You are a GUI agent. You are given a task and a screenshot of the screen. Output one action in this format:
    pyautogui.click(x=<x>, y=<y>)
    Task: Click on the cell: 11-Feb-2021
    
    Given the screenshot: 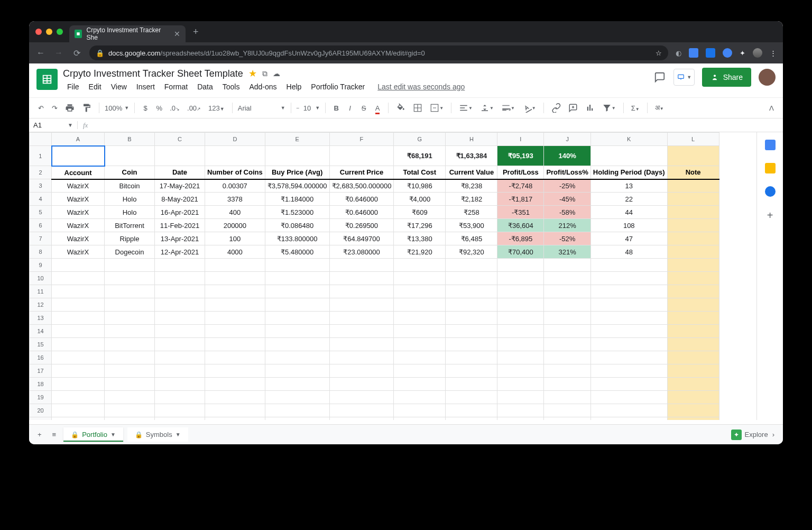 What is the action you would take?
    pyautogui.click(x=180, y=225)
    